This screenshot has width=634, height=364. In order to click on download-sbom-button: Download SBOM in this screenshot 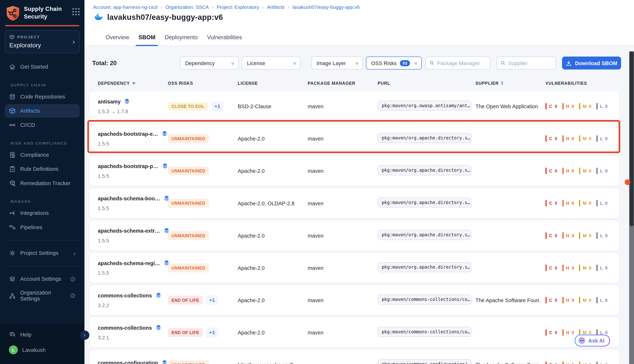, I will do `click(592, 63)`.